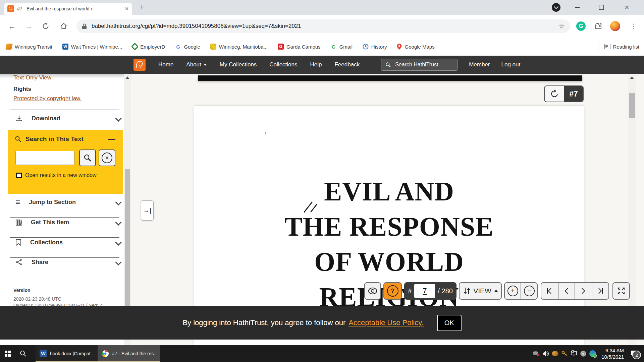 The width and height of the screenshot is (644, 362). I want to click on book-title-line: OF WORLD, so click(389, 262).